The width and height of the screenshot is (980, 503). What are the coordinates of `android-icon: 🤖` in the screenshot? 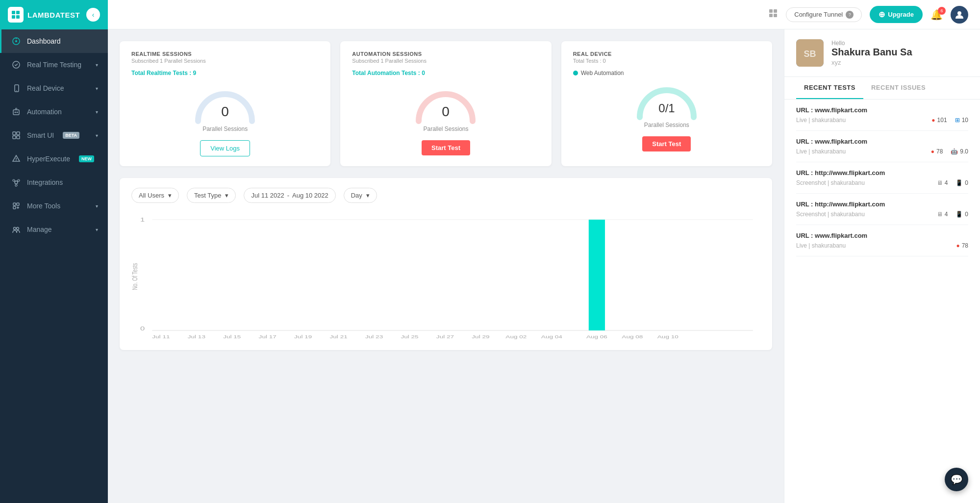 It's located at (954, 151).